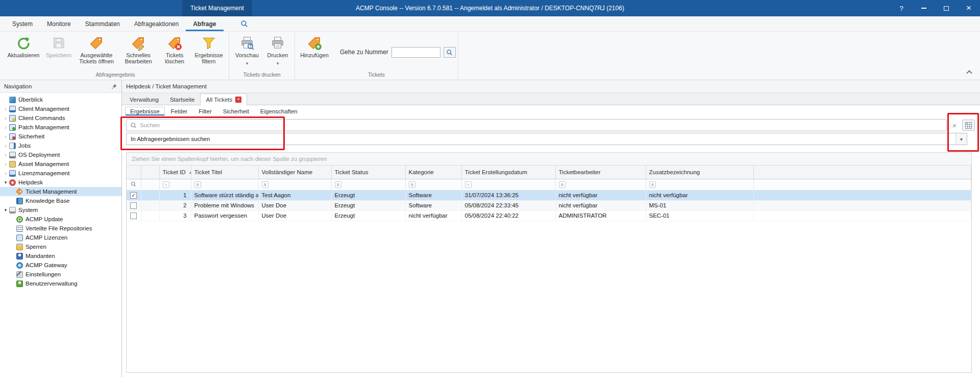  Describe the element at coordinates (61, 247) in the screenshot. I see `sidebar-item-sperren: Sperren` at that location.